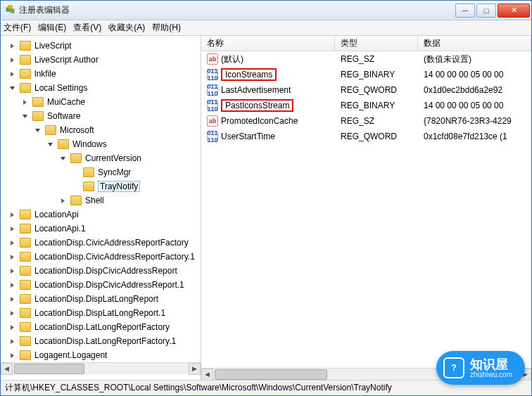 The height and width of the screenshot is (396, 532). What do you see at coordinates (103, 229) in the screenshot?
I see `tree-node: LocationApi.1` at bounding box center [103, 229].